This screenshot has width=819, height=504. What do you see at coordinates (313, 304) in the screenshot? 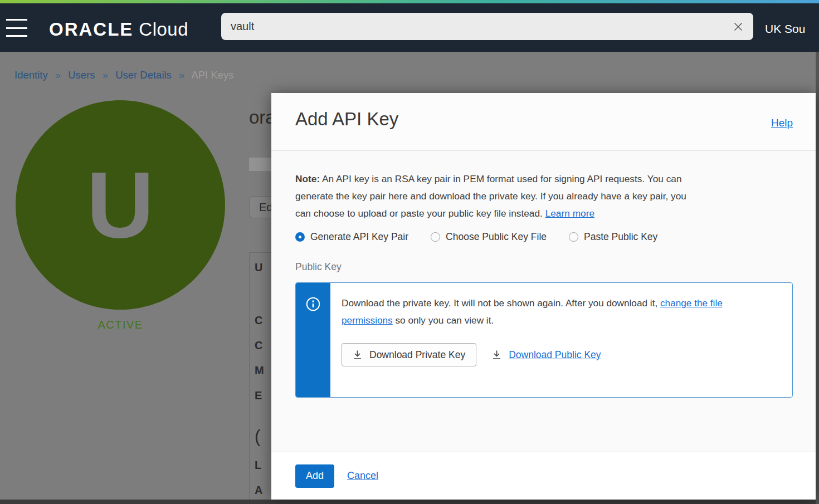
I see `info-icon` at bounding box center [313, 304].